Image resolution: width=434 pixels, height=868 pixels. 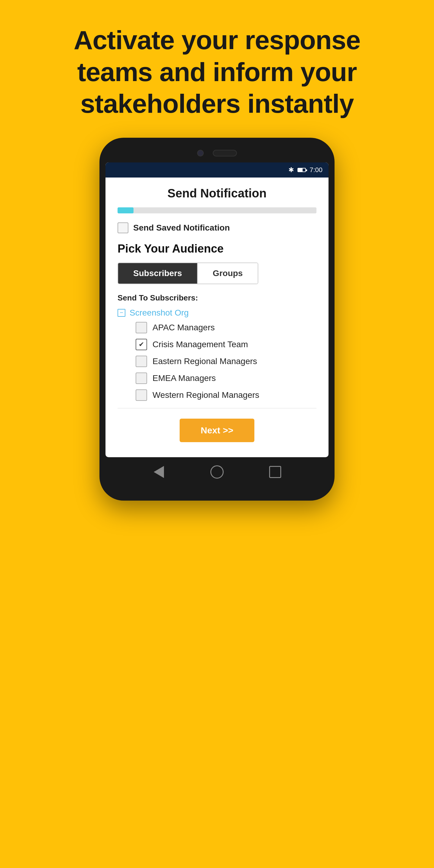 What do you see at coordinates (217, 430) in the screenshot?
I see `next-button: Next >>` at bounding box center [217, 430].